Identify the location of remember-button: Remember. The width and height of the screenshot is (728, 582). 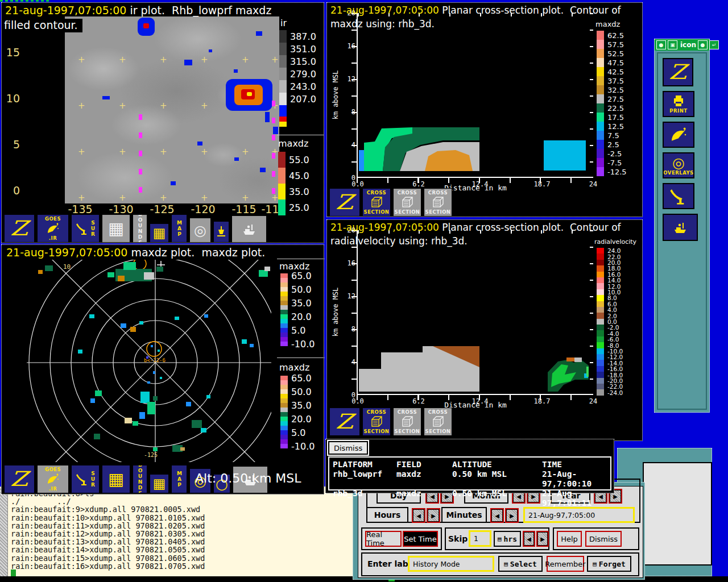
(565, 564).